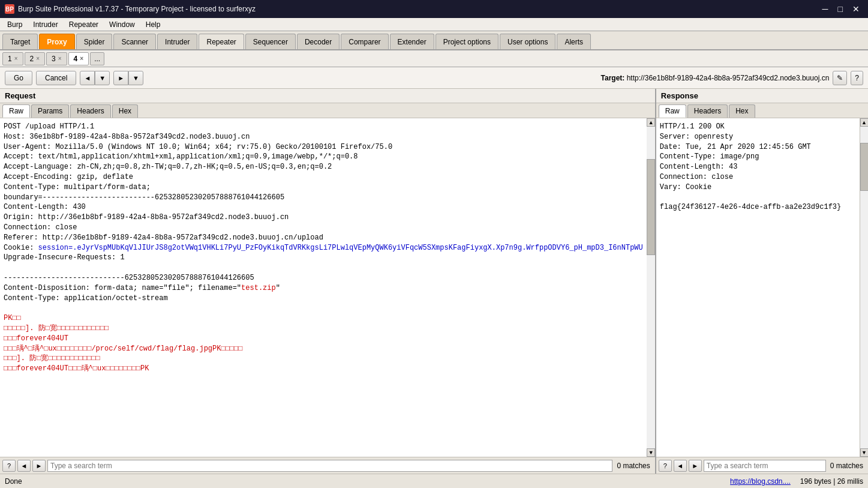  What do you see at coordinates (10, 9) in the screenshot?
I see `app-icon: BP` at bounding box center [10, 9].